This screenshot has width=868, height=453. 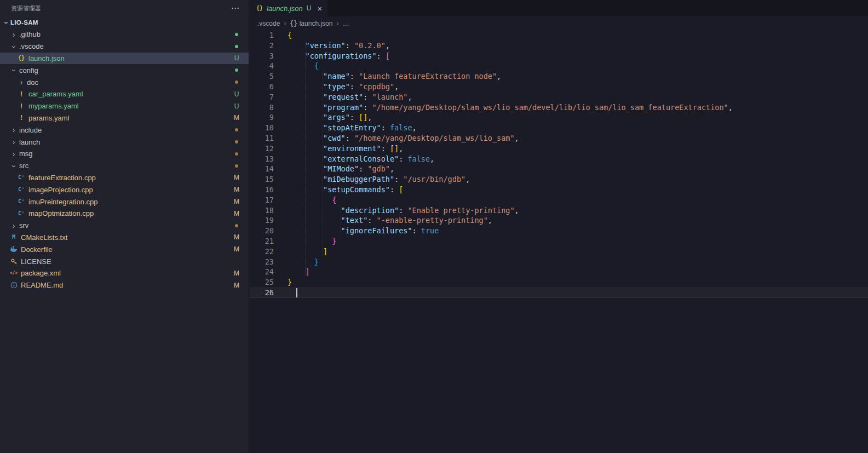 I want to click on folder-name: src, so click(x=24, y=165).